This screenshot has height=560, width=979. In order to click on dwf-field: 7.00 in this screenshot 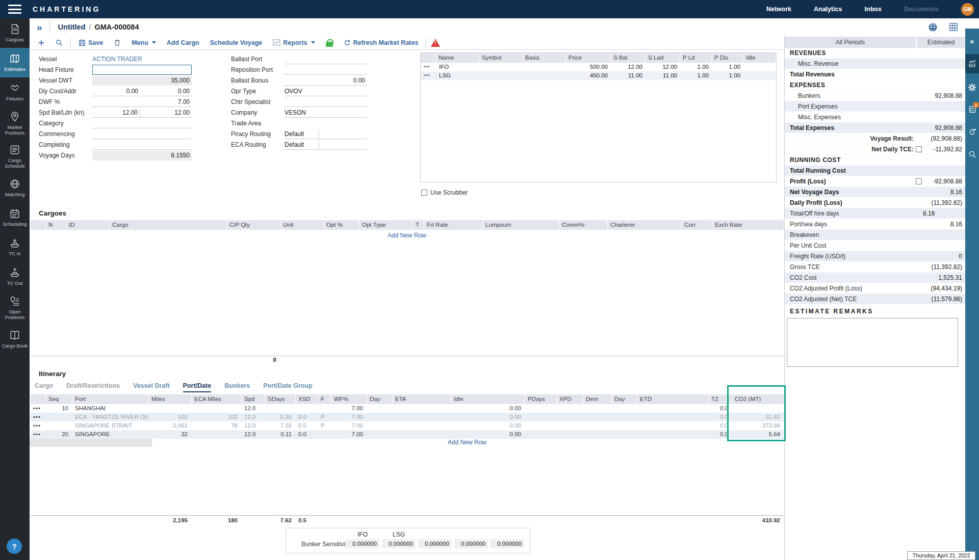, I will do `click(142, 102)`.